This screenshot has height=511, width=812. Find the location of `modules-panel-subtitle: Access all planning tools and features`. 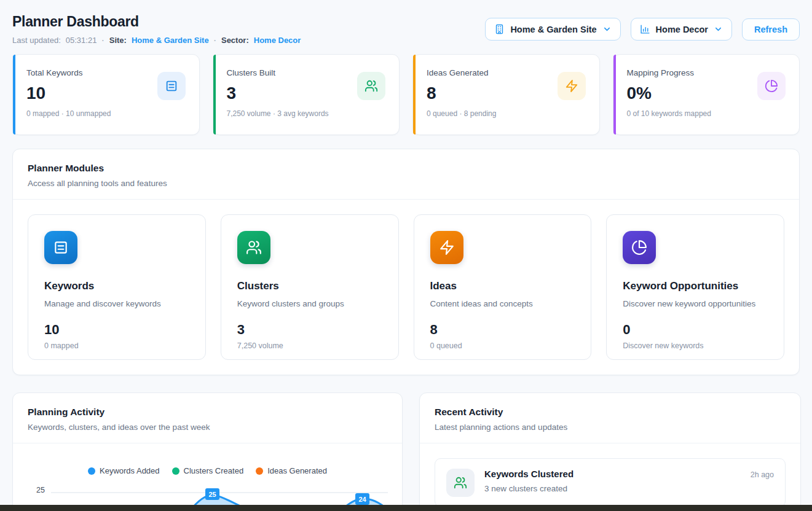

modules-panel-subtitle: Access all planning tools and features is located at coordinates (406, 183).